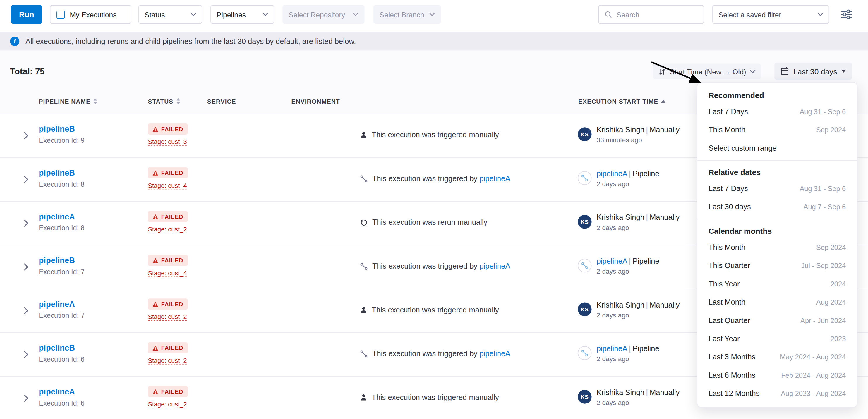  What do you see at coordinates (777, 148) in the screenshot?
I see `date-range-option: Select custom range` at bounding box center [777, 148].